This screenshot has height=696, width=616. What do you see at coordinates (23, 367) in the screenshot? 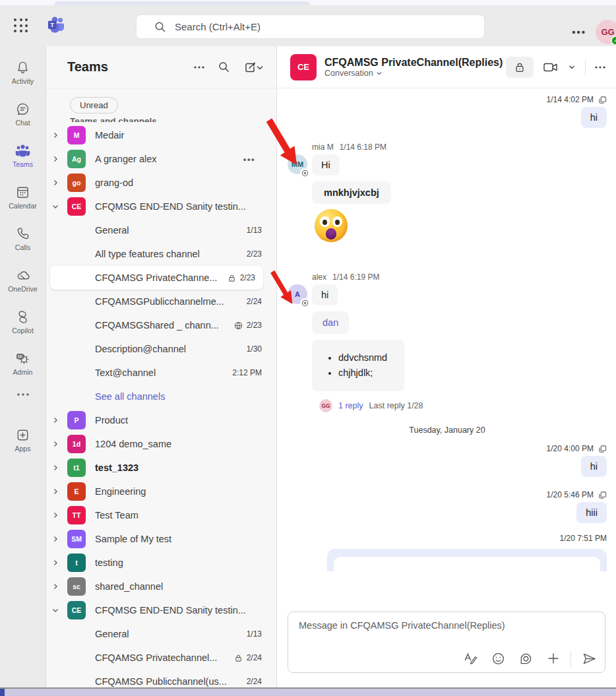
I see `app-rail: Activity Chat Teams Calendar Calls OneDr…` at bounding box center [23, 367].